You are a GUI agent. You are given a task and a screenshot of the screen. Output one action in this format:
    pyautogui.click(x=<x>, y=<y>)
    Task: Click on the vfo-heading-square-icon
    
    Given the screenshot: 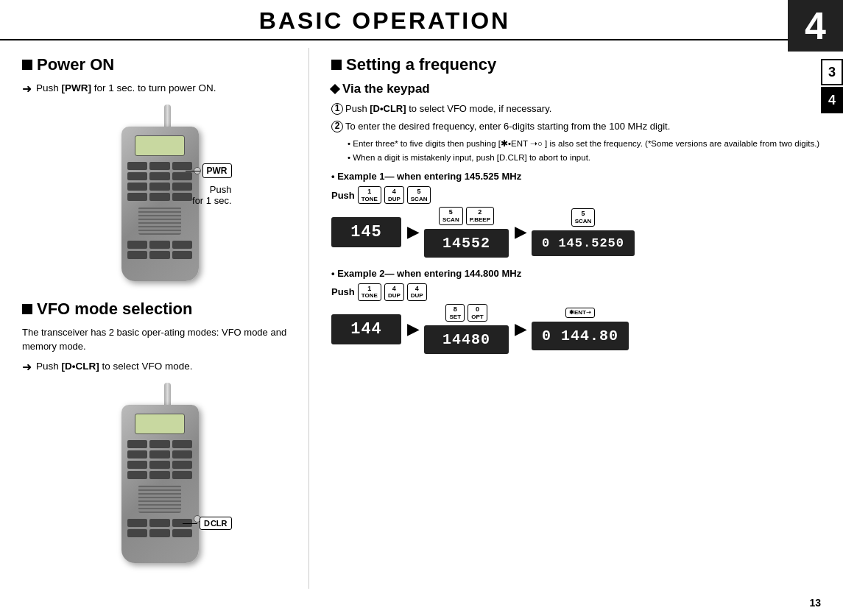 What is the action you would take?
    pyautogui.click(x=27, y=309)
    